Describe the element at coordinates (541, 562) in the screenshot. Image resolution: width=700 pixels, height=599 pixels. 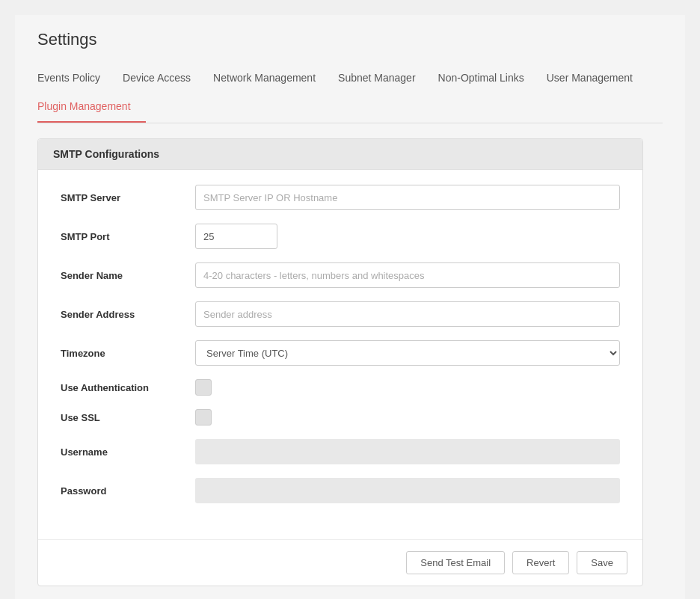
I see `revert-button: Revert` at that location.